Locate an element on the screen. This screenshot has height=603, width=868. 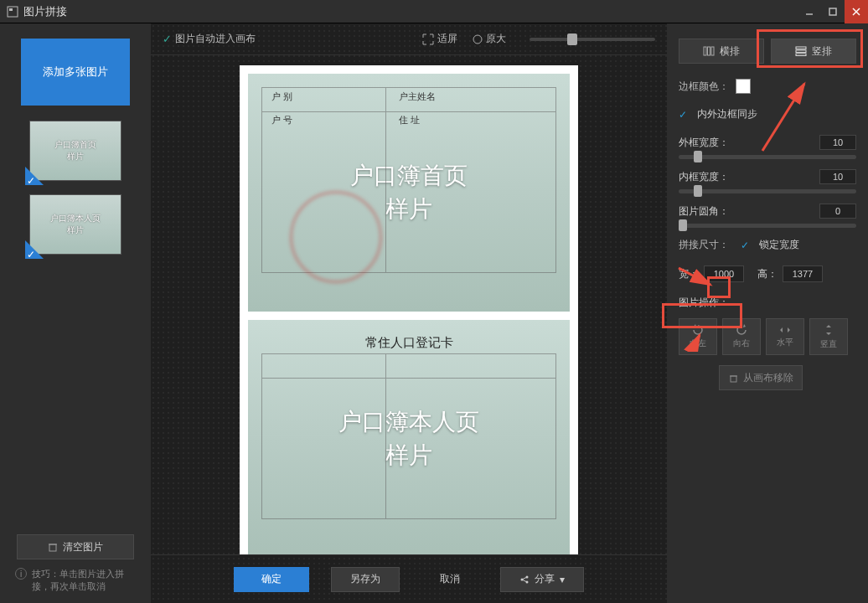
thumbnail-2: 户口簿本人页 样片 is located at coordinates (75, 224).